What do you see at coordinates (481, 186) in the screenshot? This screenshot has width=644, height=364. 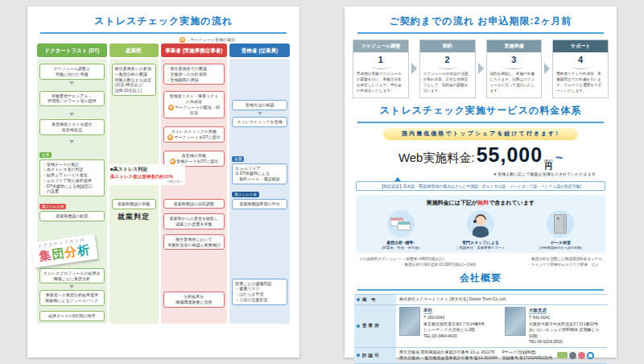 I see `supported-languages: 【対応言語】日本語・英語(紙受検の場合はさらに中国語・ポルトガル語・インドネシア…` at bounding box center [481, 186].